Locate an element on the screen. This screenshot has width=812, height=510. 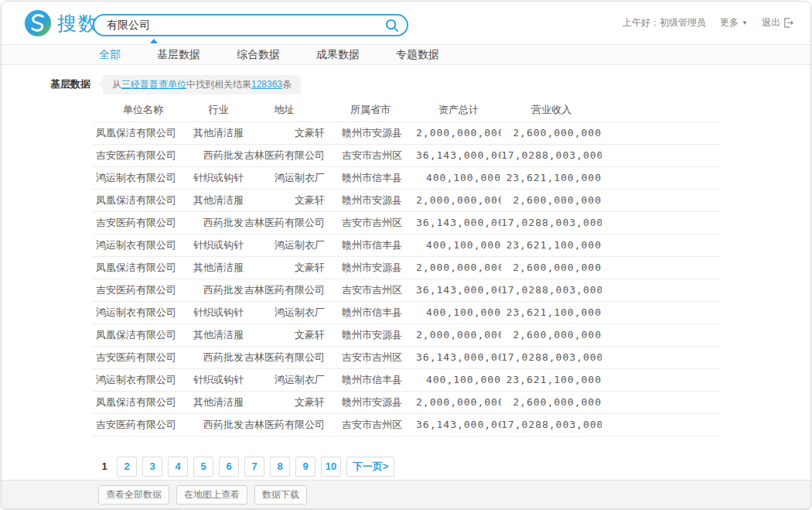
col-header-address: 地址 is located at coordinates (285, 110).